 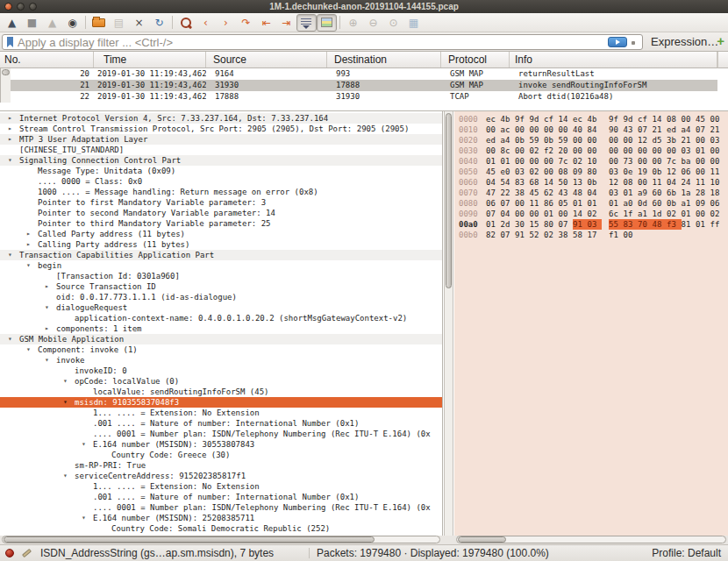 What do you see at coordinates (221, 192) in the screenshot?
I see `tree-row: 1000 .... = Message handling: Return mes…` at bounding box center [221, 192].